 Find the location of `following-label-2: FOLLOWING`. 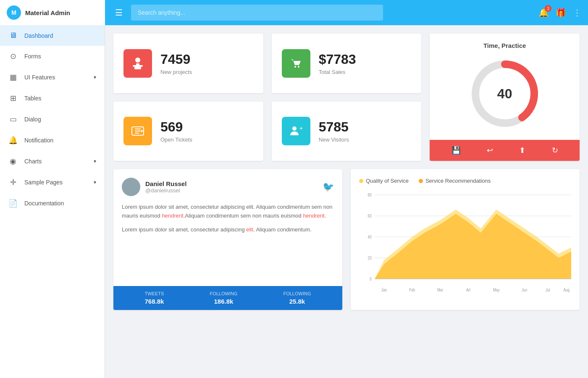

following-label-2: FOLLOWING is located at coordinates (297, 294).